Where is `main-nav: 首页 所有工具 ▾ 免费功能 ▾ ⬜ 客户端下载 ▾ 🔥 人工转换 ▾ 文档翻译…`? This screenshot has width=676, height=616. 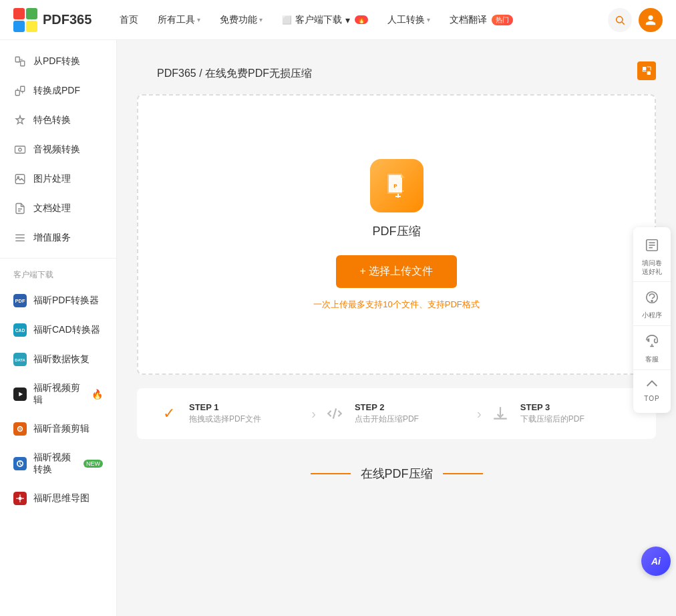 main-nav: 首页 所有工具 ▾ 免费功能 ▾ ⬜ 客户端下载 ▾ 🔥 人工转换 ▾ 文档翻译… is located at coordinates (359, 20).